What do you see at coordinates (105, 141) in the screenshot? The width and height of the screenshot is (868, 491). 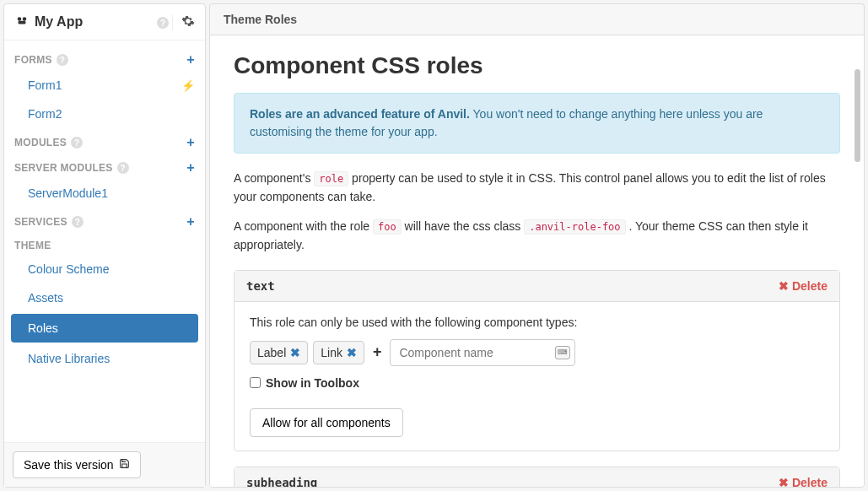 I see `section-modules: MODULES? +` at bounding box center [105, 141].